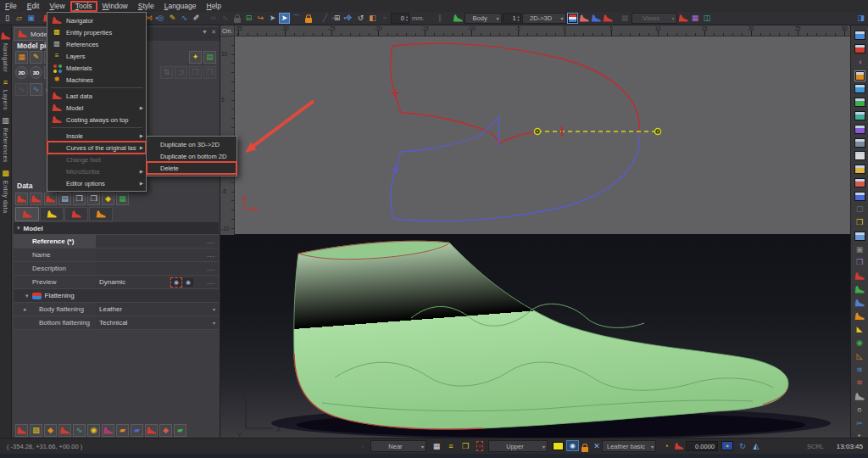 The width and height of the screenshot is (868, 458). What do you see at coordinates (210, 58) in the screenshot?
I see `export-piece-icon: ▤` at bounding box center [210, 58].